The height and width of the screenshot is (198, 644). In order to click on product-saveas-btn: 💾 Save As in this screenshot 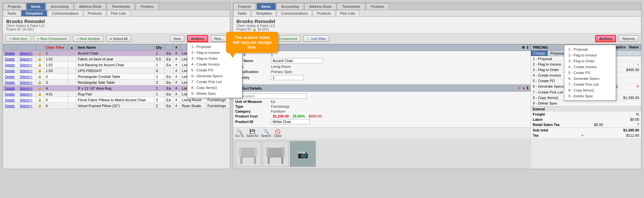, I will do `click(252, 133)`.